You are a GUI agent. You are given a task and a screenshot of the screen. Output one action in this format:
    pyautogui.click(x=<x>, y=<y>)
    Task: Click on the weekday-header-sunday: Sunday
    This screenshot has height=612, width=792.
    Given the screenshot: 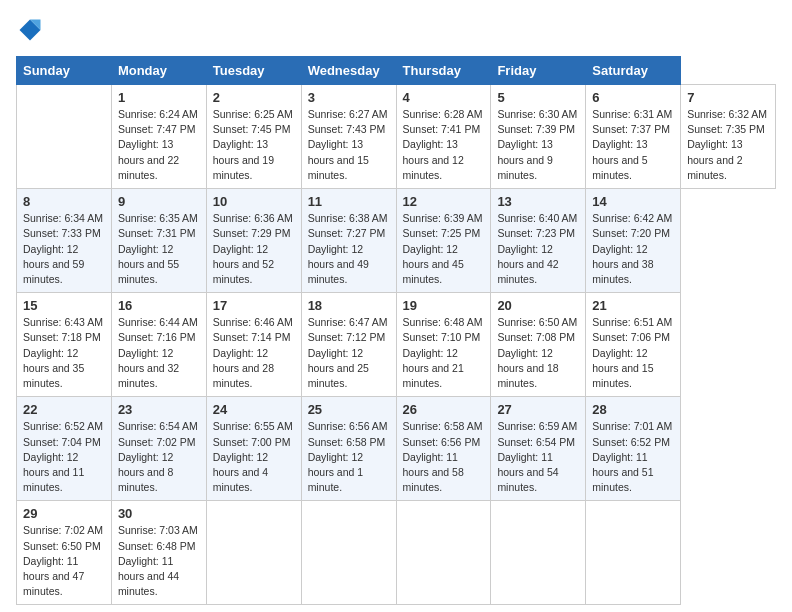 What is the action you would take?
    pyautogui.click(x=64, y=71)
    